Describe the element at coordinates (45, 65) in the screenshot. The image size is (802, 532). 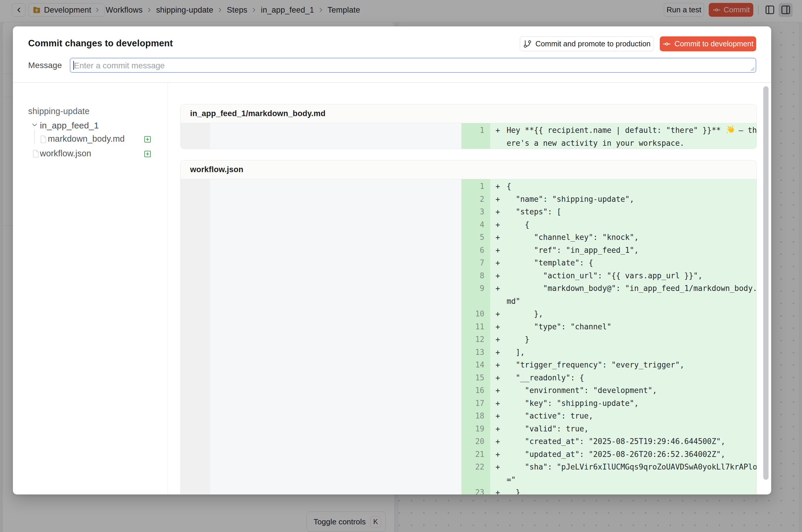
I see `message-label: Message` at that location.